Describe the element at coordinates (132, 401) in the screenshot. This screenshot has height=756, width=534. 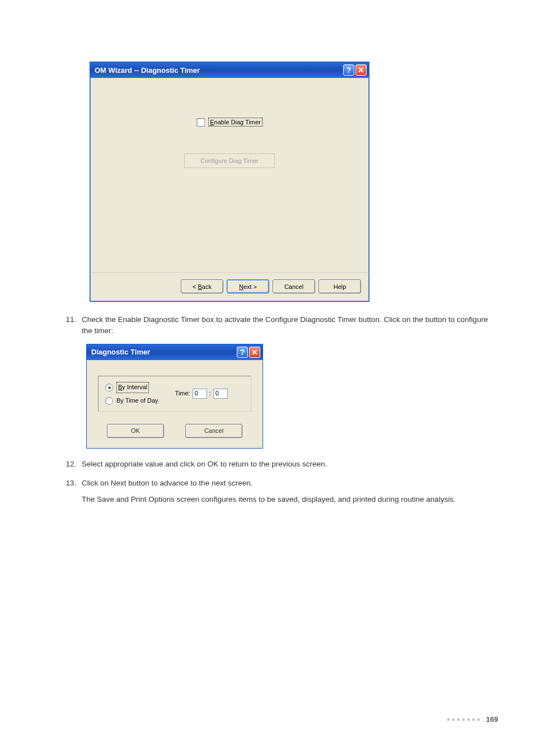
I see `by-time-of-day-radio: By Time of Day` at that location.